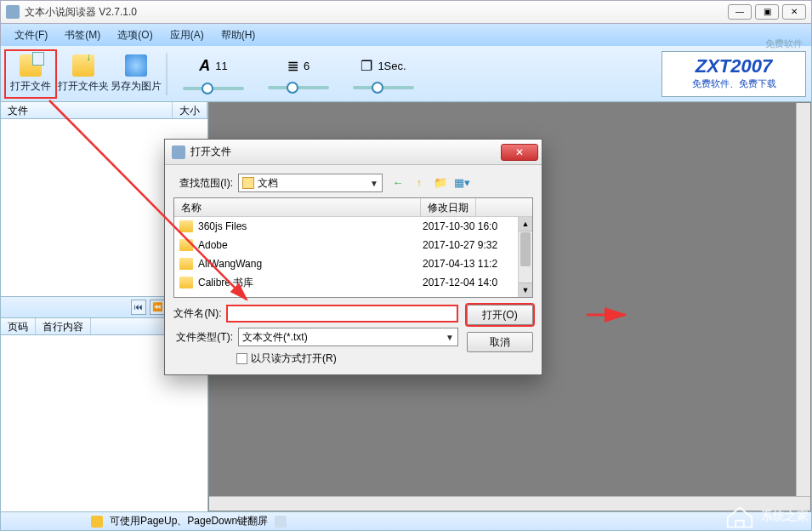 This screenshot has height=531, width=812. What do you see at coordinates (213, 88) in the screenshot?
I see `font-slider` at bounding box center [213, 88].